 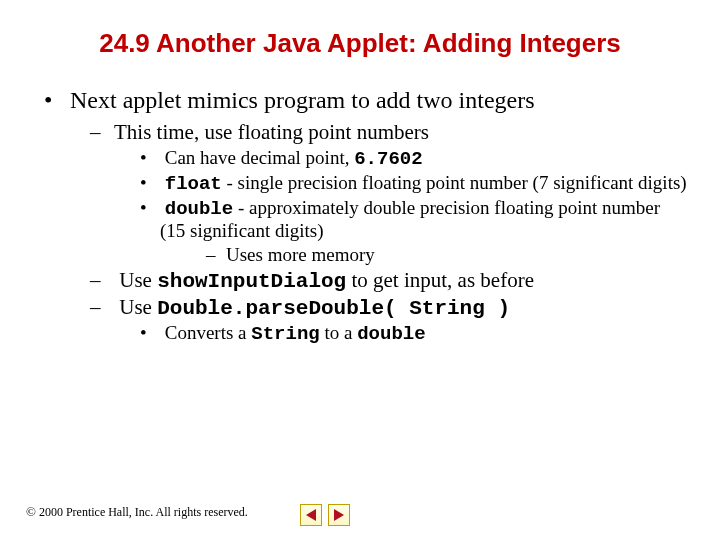 I want to click on text: - single precision floating point number…, so click(x=454, y=182).